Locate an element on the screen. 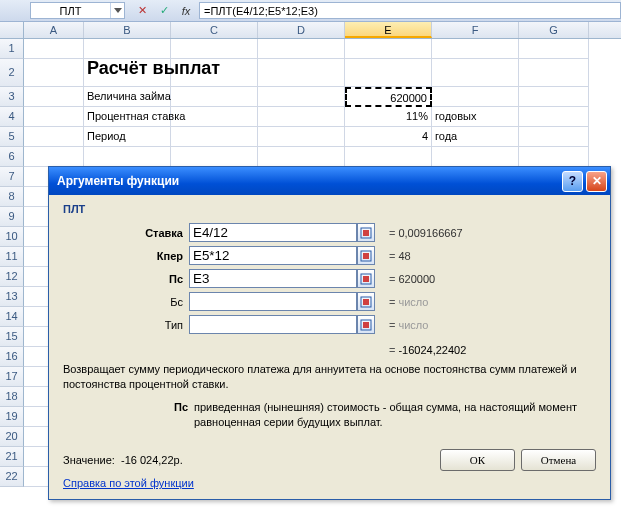  row-head: 14 is located at coordinates (12, 317).